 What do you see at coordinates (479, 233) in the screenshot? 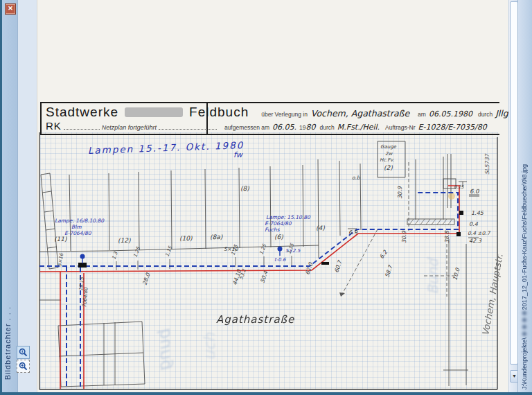
I see `svg-text: 0.4 ±0.7` at bounding box center [479, 233].